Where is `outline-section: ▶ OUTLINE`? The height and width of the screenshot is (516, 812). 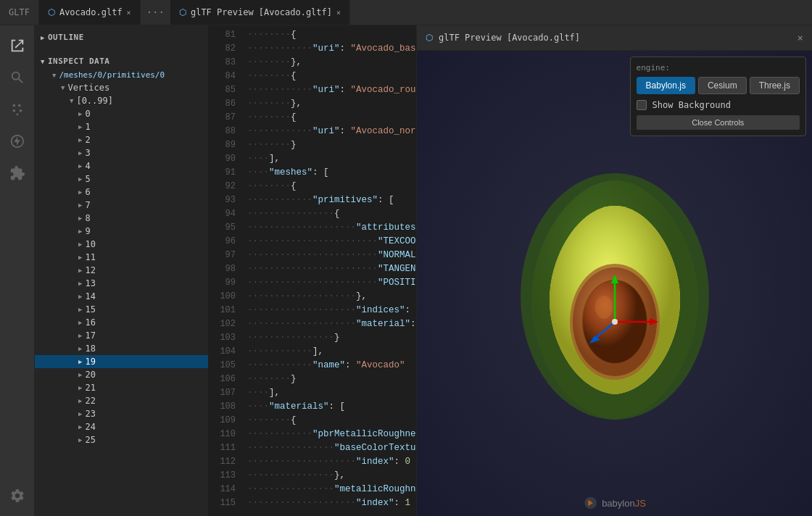 outline-section: ▶ OUTLINE is located at coordinates (122, 38).